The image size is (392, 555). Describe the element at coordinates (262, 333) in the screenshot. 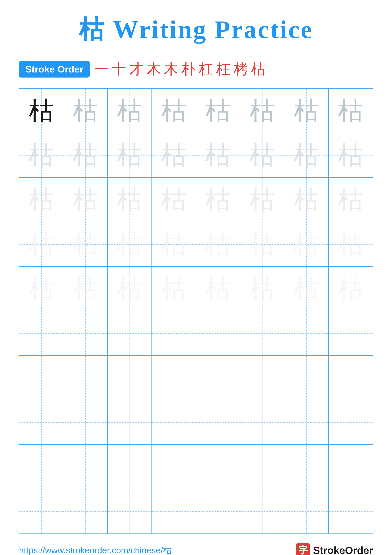

I see `grid-cell-5-5: 枯` at that location.